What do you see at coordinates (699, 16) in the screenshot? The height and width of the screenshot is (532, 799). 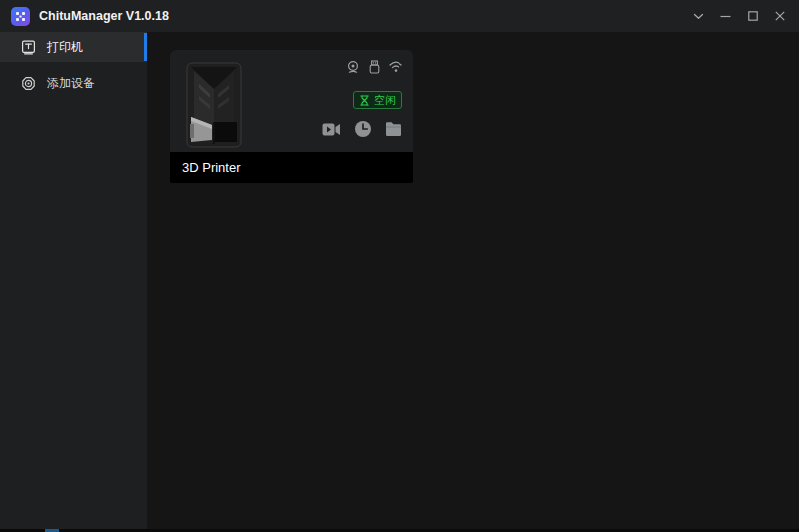 I see `chevron-down-icon` at bounding box center [699, 16].